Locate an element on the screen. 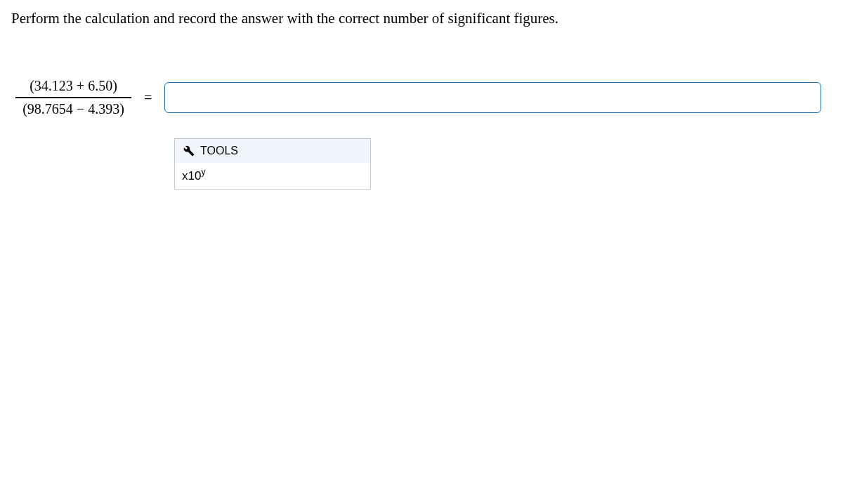  fraction-numerator: (34.123 + 6.50) is located at coordinates (73, 87).